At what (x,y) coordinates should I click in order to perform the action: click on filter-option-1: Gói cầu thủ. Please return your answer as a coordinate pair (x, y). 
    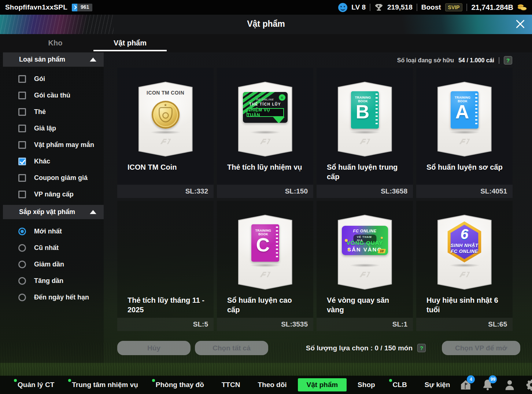
    Looking at the image, I should click on (52, 95).